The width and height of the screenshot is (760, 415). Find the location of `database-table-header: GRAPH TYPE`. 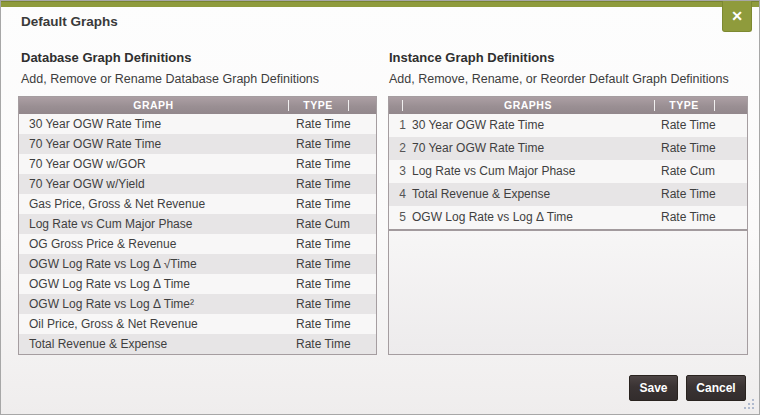

database-table-header: GRAPH TYPE is located at coordinates (198, 106).